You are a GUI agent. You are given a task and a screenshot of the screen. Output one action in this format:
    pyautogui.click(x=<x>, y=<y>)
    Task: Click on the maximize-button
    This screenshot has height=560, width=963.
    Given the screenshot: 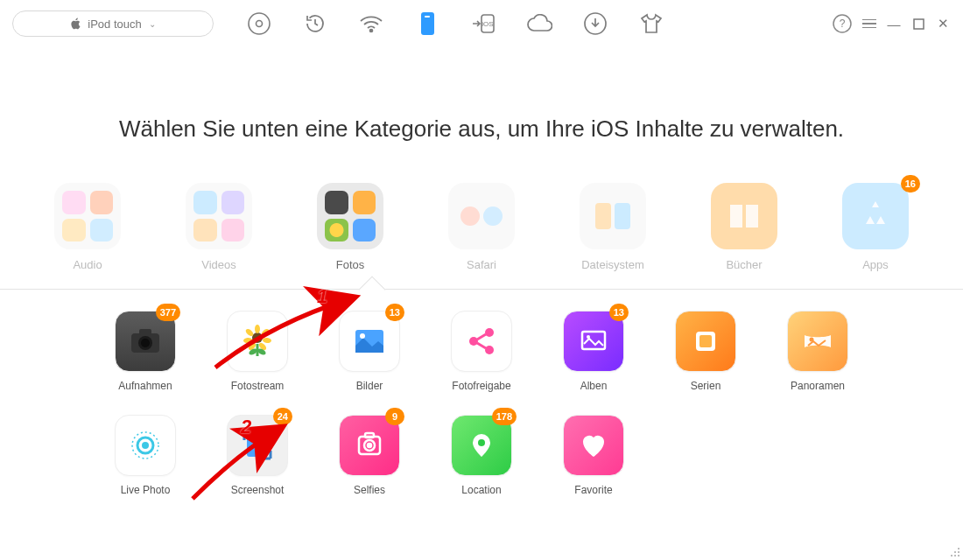 What is the action you would take?
    pyautogui.click(x=918, y=24)
    